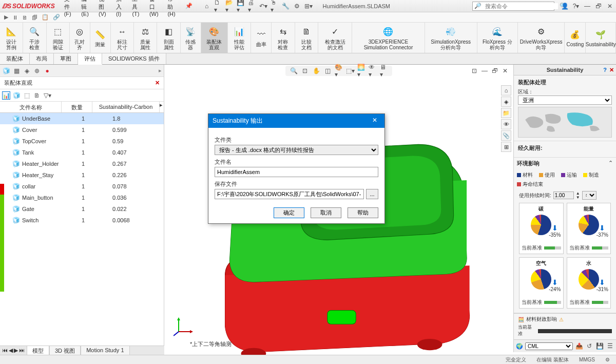  Describe the element at coordinates (521, 6) in the screenshot. I see `search-input` at that location.